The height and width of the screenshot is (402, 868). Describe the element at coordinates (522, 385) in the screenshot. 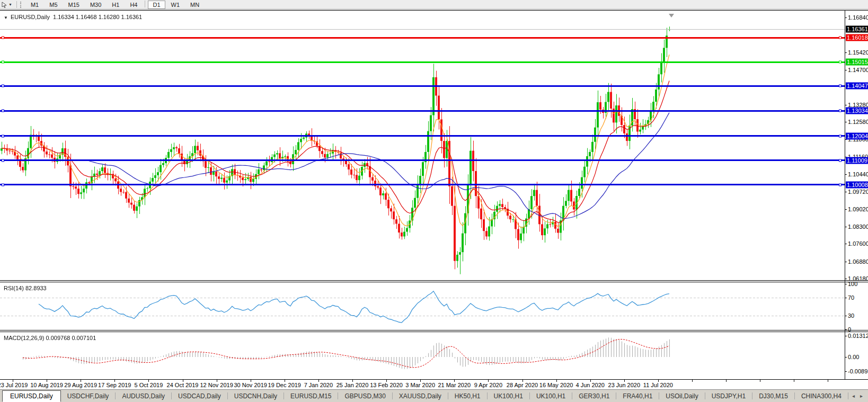

I see `date-axis-label: 28 Apr 2020` at that location.